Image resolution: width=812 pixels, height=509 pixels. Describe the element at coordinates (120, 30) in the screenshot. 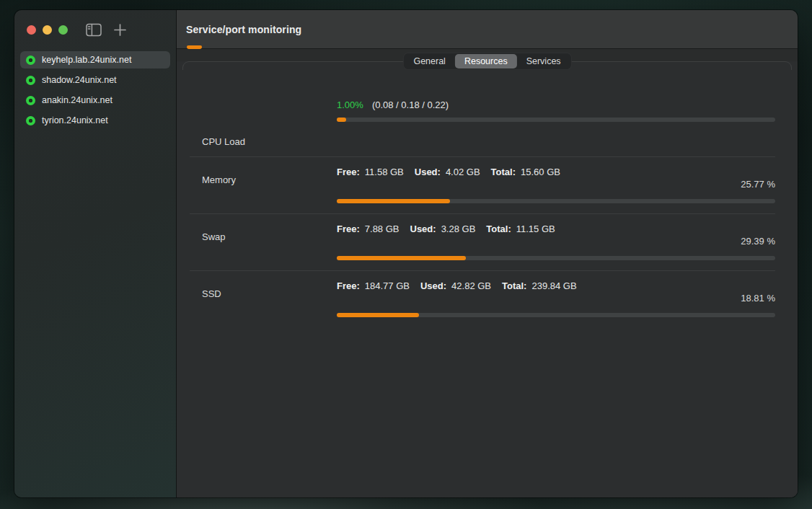

I see `plus-icon` at that location.